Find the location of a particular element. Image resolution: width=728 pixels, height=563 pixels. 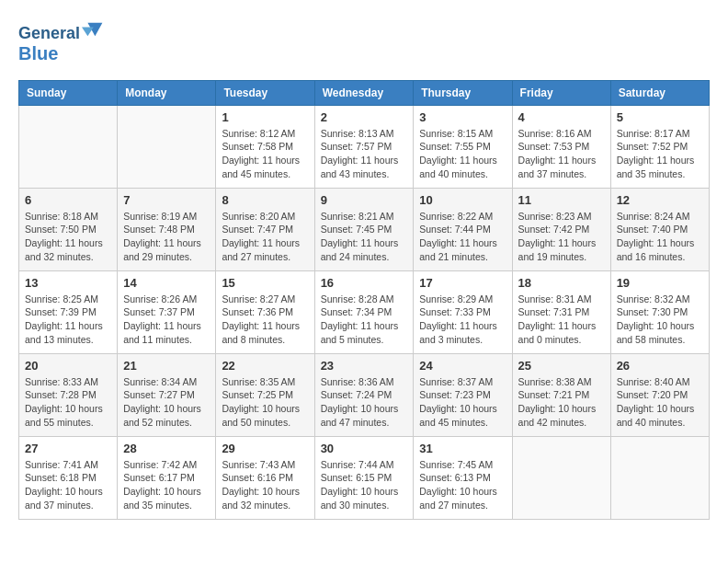

weekday-header-tuesday: Tuesday is located at coordinates (265, 92).